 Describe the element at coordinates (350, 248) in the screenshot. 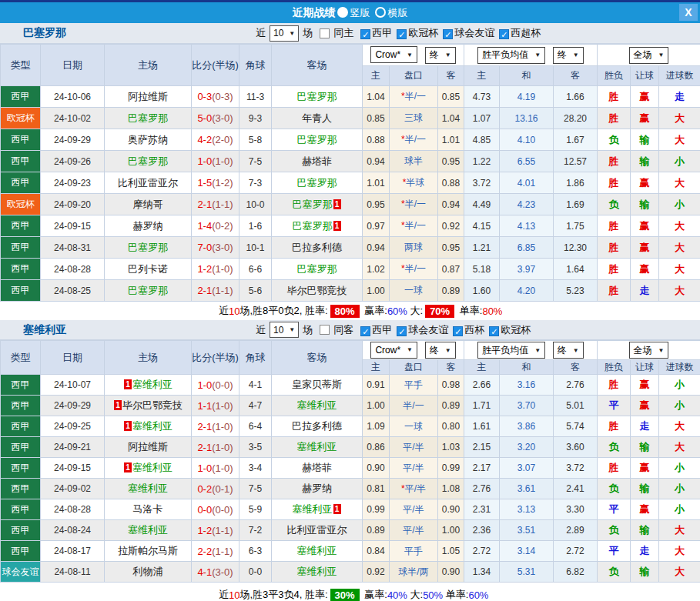

I see `table-row: 西甲 24-08-31 巴塞罗那 7-0(3-0) 10-1 巴拉多利德 0.9…` at that location.